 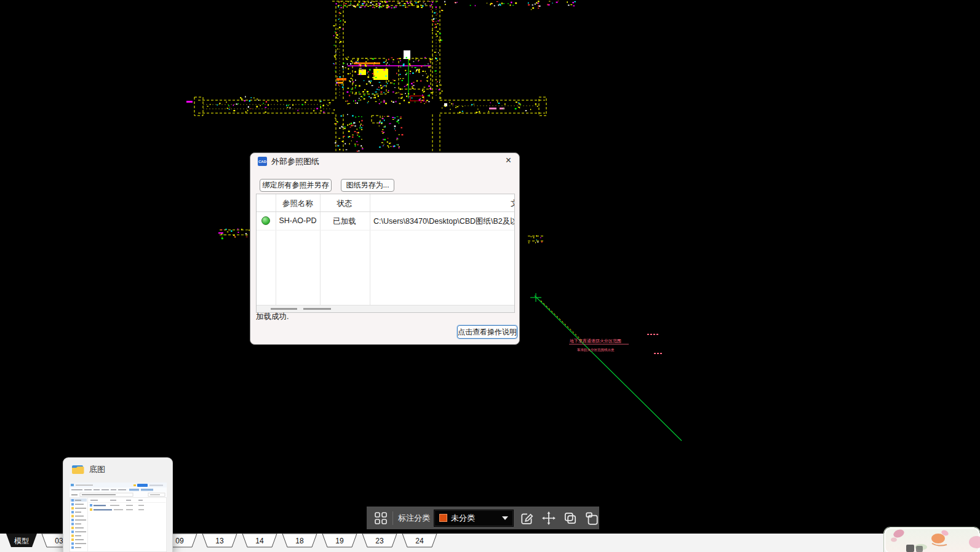 I want to click on xref-table: 参照名称 状态 文 SH-AO-PD 已加载 C:\Users\83470\De…, so click(x=385, y=253).